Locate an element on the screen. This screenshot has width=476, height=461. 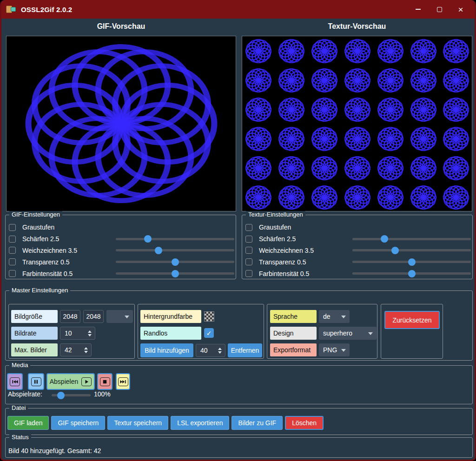
bild-hinzufuegen-button: Bild hinzufügen is located at coordinates (167, 350).